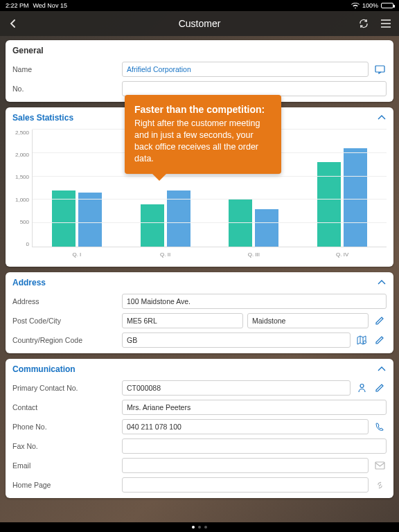 The width and height of the screenshot is (399, 532). I want to click on menu-icon, so click(386, 24).